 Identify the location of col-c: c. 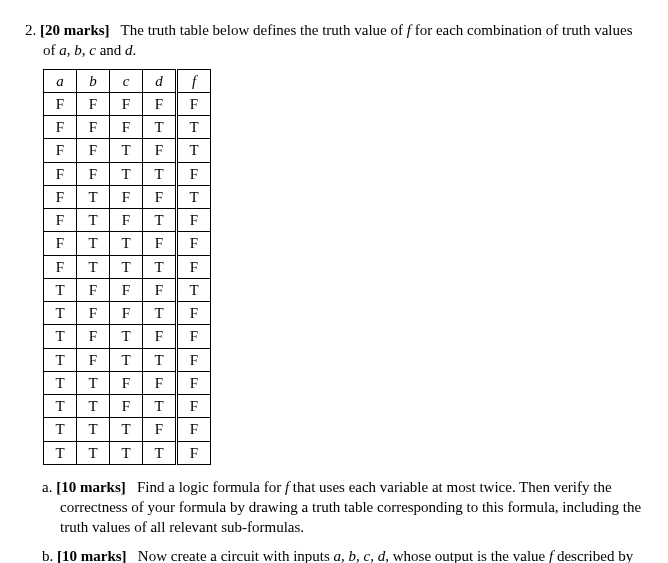
(126, 80).